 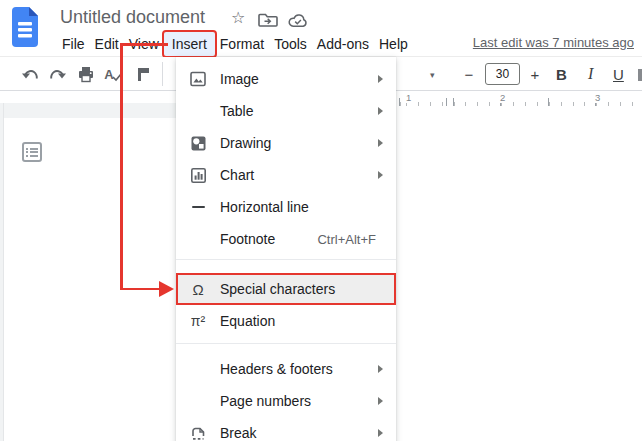 I want to click on bold-button: B, so click(x=562, y=74).